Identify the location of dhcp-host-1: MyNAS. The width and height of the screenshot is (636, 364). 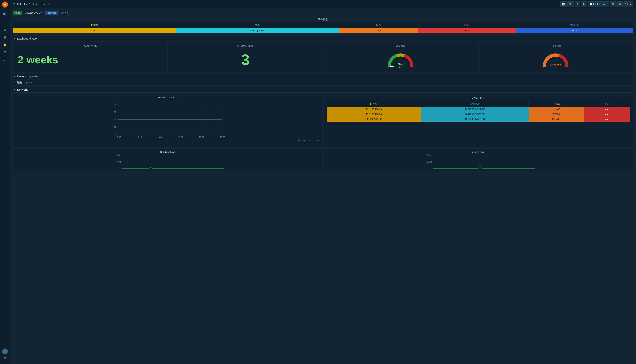
(556, 110).